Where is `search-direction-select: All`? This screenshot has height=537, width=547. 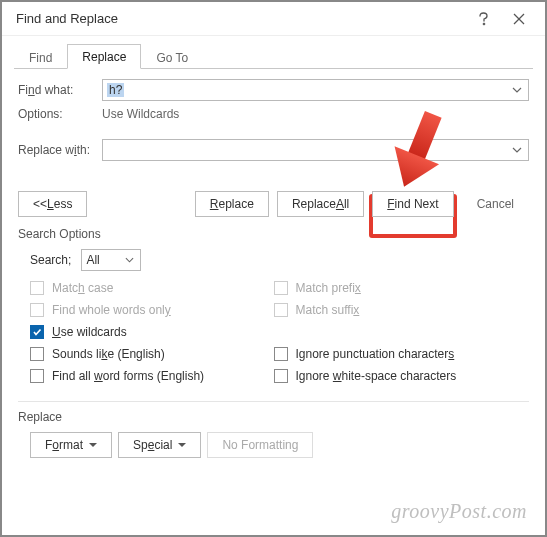
search-direction-select: All is located at coordinates (111, 260).